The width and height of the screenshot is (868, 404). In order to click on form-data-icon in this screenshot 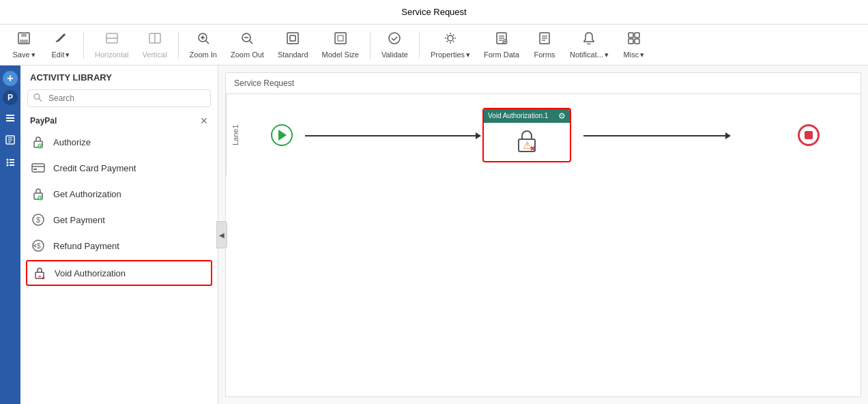, I will do `click(502, 40)`.